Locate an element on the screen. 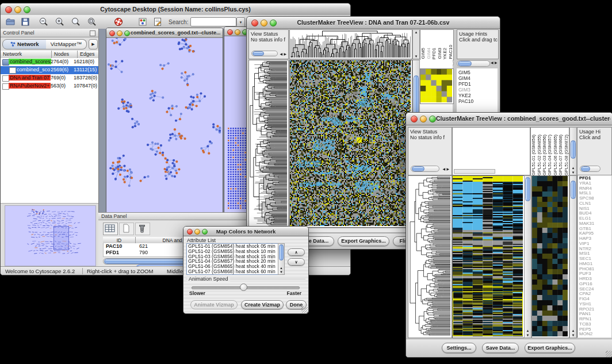 This screenshot has width=612, height=364. tv1-mini-vscroll: ▲ ▼ is located at coordinates (416, 44).